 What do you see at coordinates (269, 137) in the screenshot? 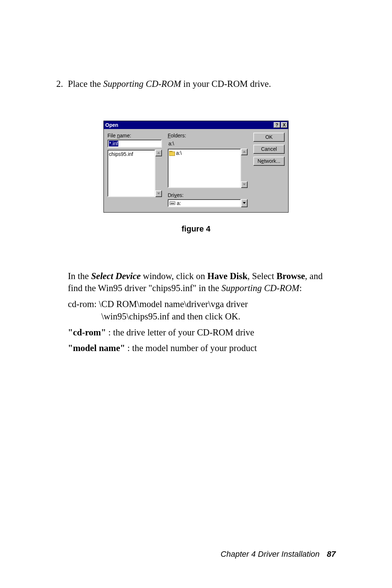
I see `ok-button: OK` at bounding box center [269, 137].